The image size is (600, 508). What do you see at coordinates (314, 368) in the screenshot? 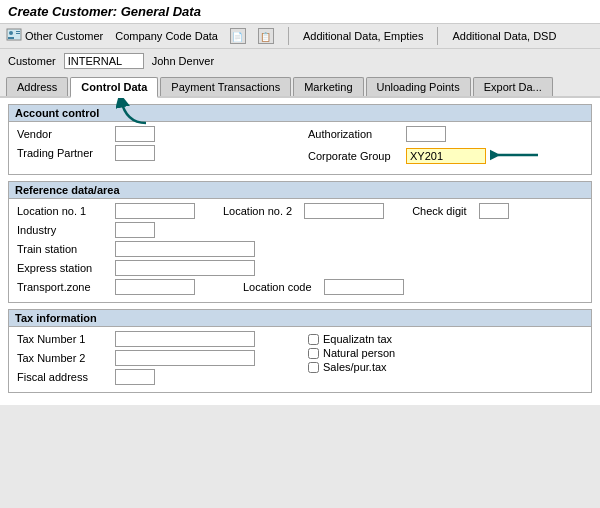
I see `sales-pur-tax-checkbox` at bounding box center [314, 368].